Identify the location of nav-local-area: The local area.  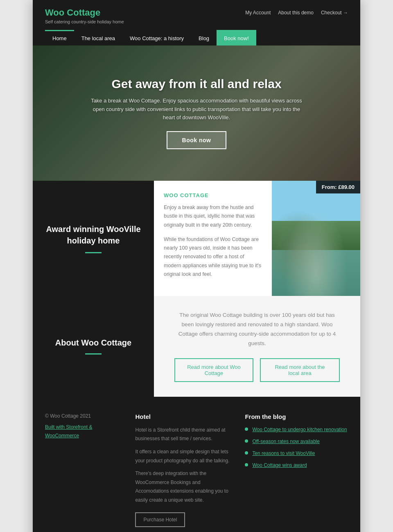
(98, 38).